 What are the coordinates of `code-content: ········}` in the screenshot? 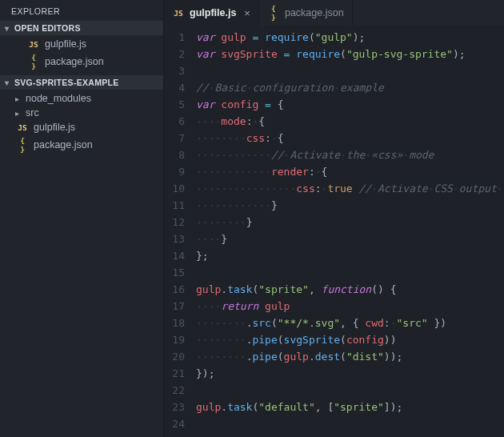 It's located at (350, 223).